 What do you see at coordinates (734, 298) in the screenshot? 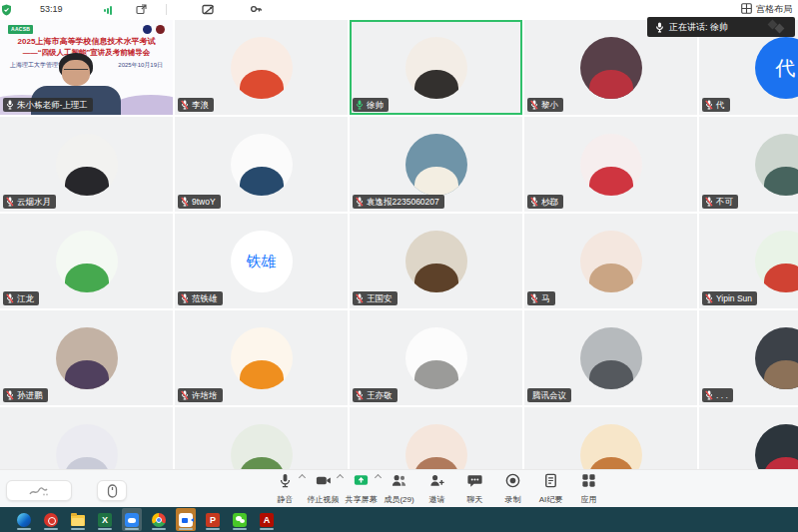
I see `participant-name: Yipin Sun` at bounding box center [734, 298].